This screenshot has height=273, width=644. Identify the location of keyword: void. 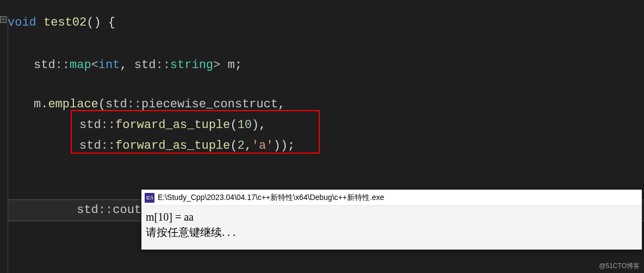
(22, 23).